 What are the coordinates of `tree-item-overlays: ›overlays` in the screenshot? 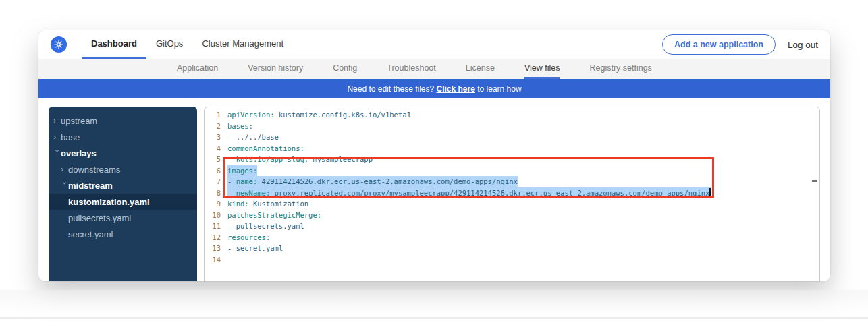 It's located at (123, 153).